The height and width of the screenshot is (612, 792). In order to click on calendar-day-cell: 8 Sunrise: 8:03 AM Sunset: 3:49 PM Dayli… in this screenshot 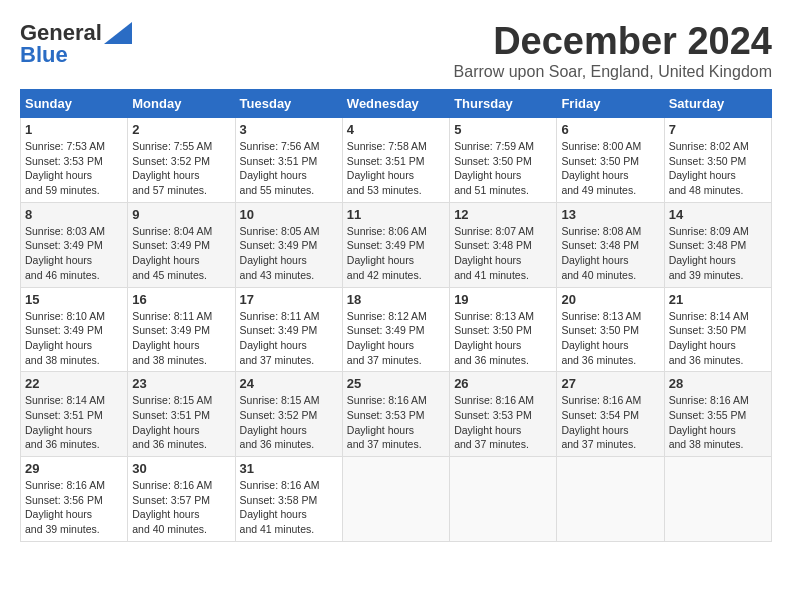, I will do `click(74, 244)`.